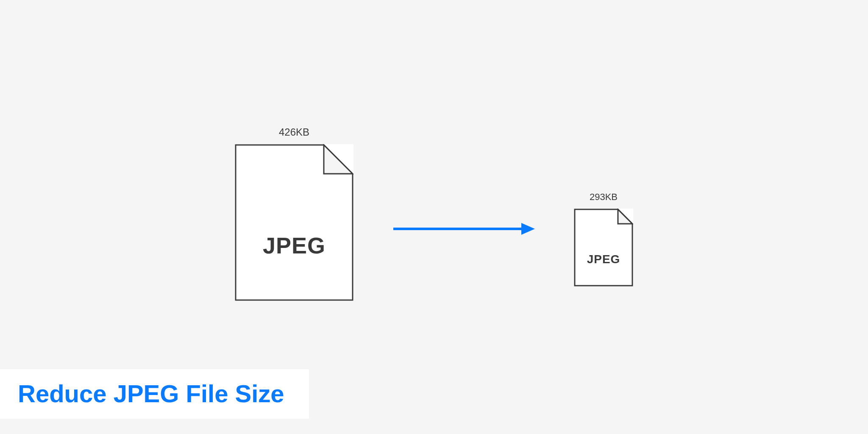 This screenshot has width=868, height=434. Describe the element at coordinates (294, 132) in the screenshot. I see `source-file-size-label: 426KB` at that location.